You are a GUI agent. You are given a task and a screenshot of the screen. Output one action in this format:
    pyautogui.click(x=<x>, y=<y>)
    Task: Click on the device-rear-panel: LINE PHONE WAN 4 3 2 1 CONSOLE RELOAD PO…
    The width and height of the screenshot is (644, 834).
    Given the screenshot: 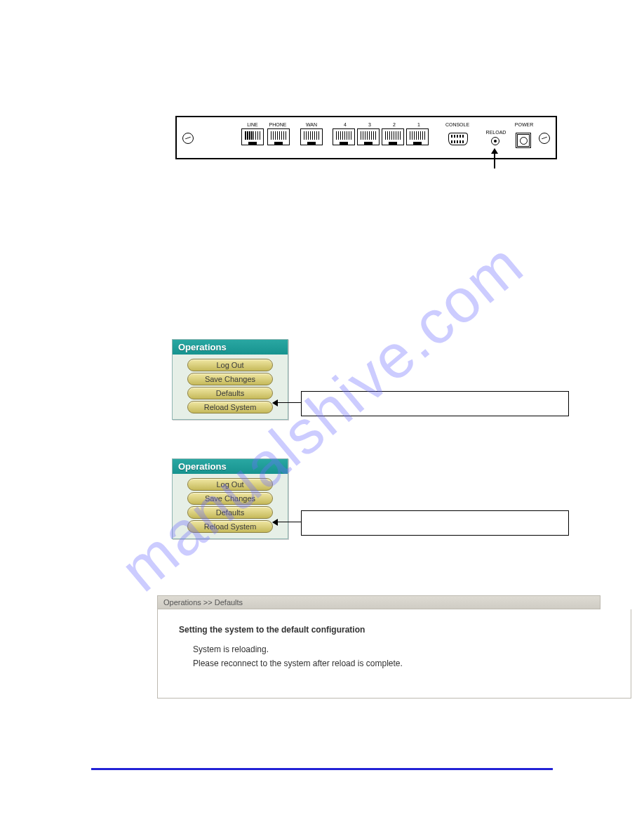 What is the action you would take?
    pyautogui.click(x=366, y=138)
    